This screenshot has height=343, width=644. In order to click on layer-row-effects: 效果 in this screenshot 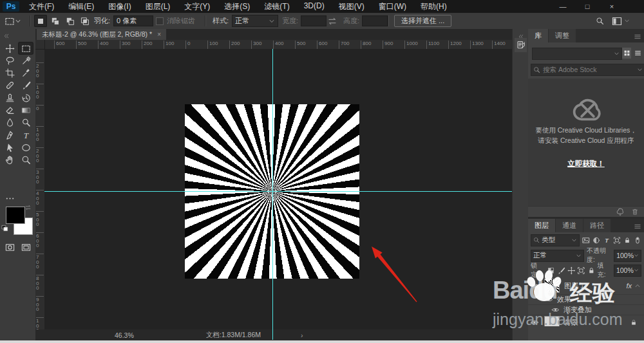, I will do `click(586, 300)`.